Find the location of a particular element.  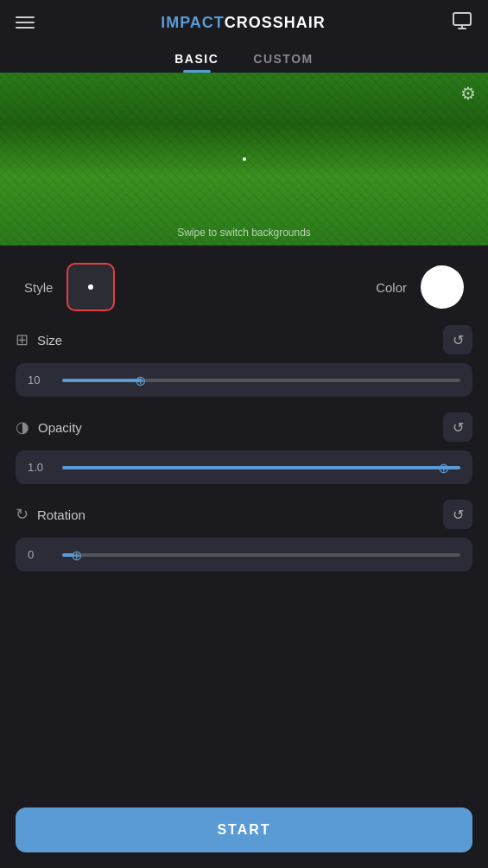

start-button-container: START is located at coordinates (244, 833).